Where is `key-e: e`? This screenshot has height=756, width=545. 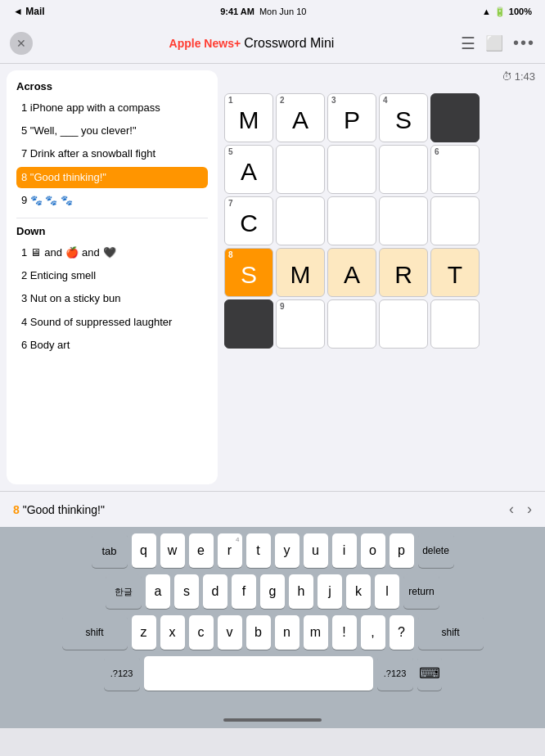 key-e: e is located at coordinates (201, 551).